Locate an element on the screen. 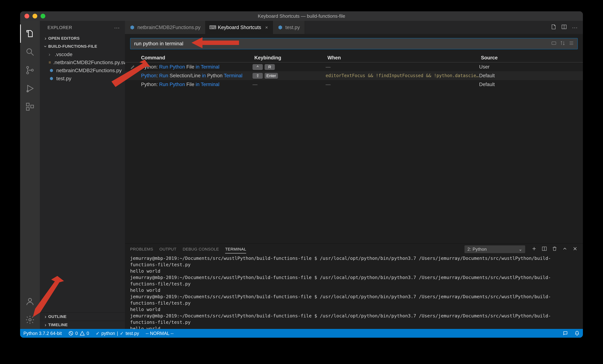  ks-search-input is located at coordinates (343, 44).